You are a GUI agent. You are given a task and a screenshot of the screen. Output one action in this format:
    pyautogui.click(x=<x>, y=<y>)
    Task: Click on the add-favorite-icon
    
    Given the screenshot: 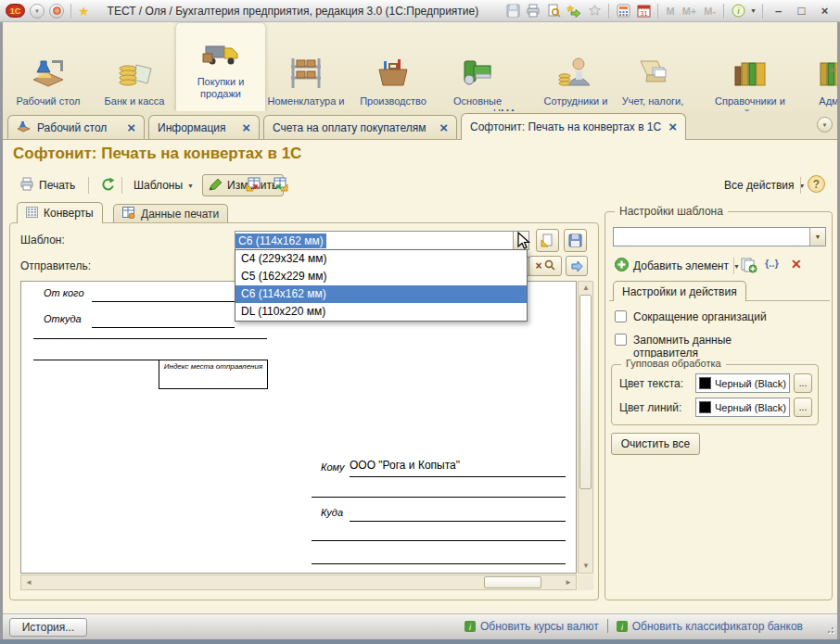 What is the action you would take?
    pyautogui.click(x=574, y=11)
    